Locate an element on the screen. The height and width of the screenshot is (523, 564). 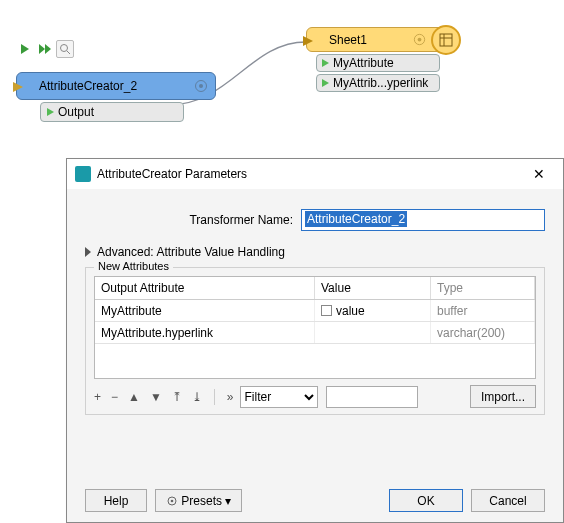
filter-select: Filter is located at coordinates (279, 397).